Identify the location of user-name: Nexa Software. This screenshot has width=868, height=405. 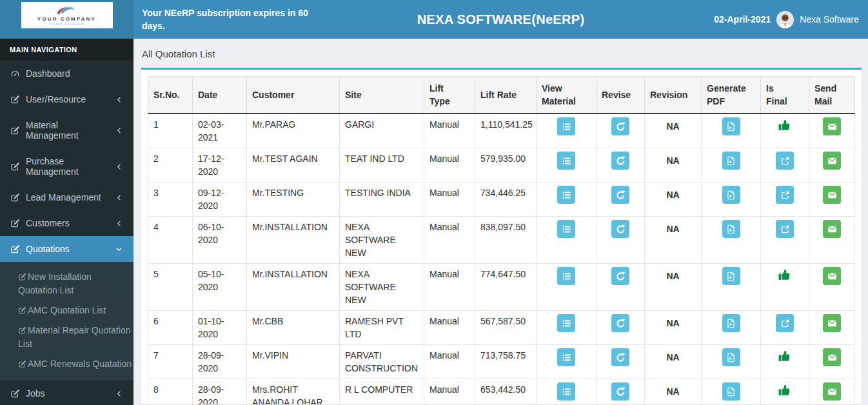
(829, 19).